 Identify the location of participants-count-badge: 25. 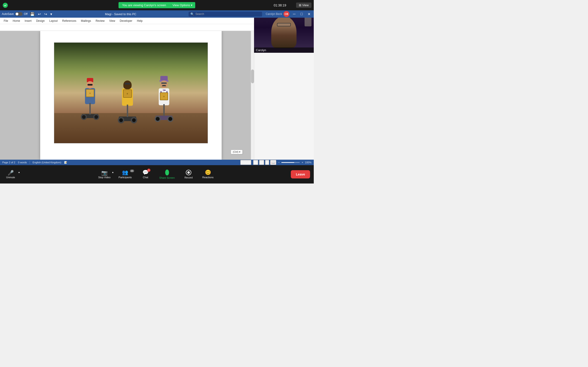
(132, 171).